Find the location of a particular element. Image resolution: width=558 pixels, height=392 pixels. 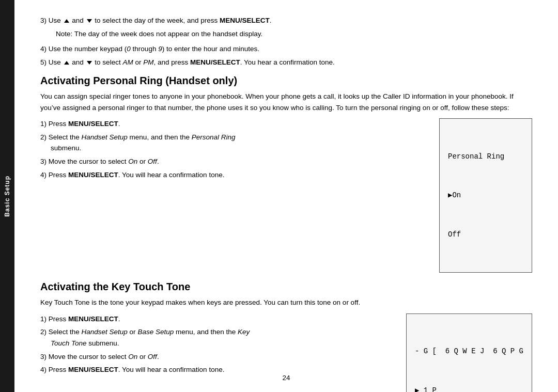

section2-lcd: - G [ 6 Q W E J 6 Q P G ▶ 1 P 1 H H is located at coordinates (469, 353).